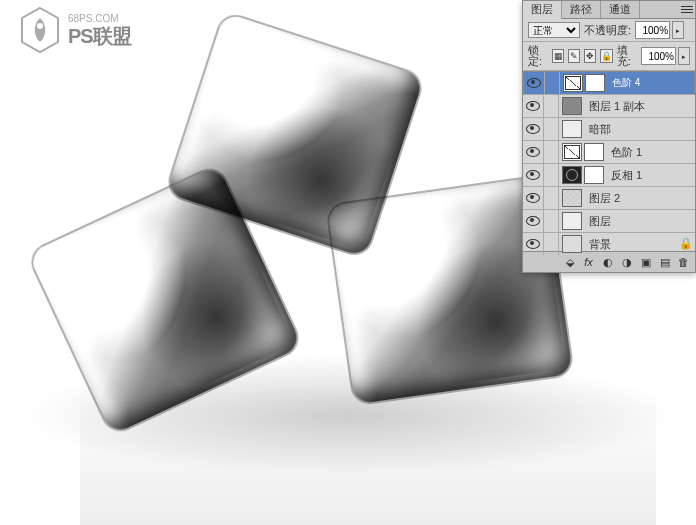 The image size is (696, 525). What do you see at coordinates (687, 9) in the screenshot?
I see `panel-menu-icon` at bounding box center [687, 9].